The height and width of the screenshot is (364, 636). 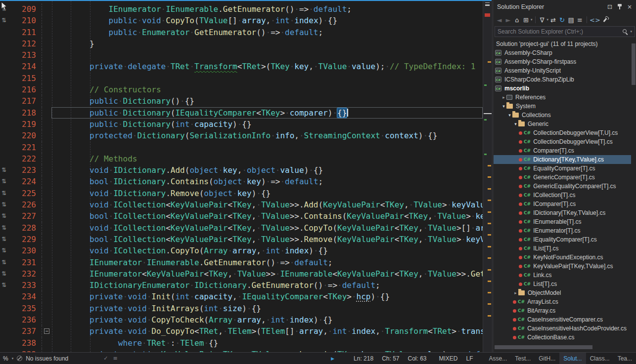 I want to click on collapse-all-button: ≡, so click(x=580, y=20).